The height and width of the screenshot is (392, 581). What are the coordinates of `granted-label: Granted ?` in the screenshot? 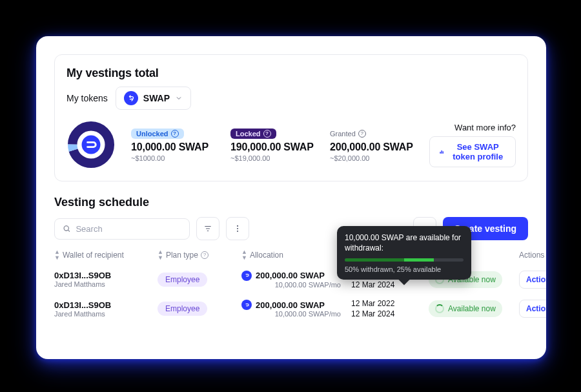 It's located at (348, 134).